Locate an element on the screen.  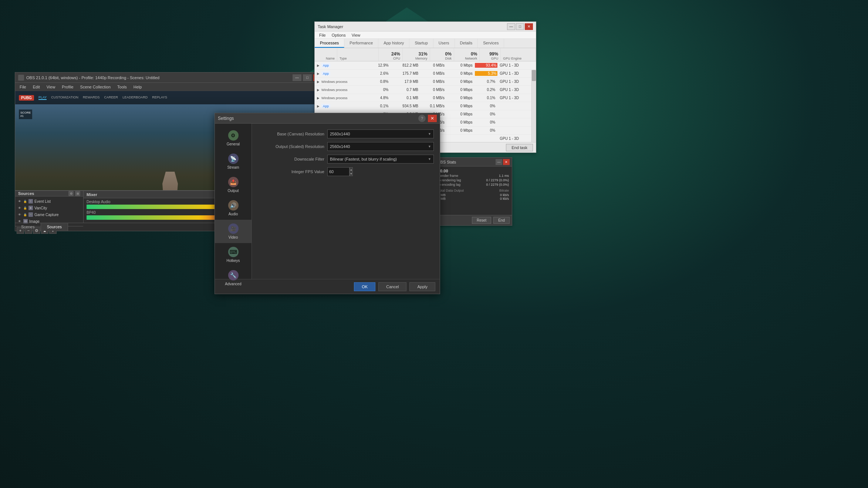
tab-sources: Sources is located at coordinates (55, 227).